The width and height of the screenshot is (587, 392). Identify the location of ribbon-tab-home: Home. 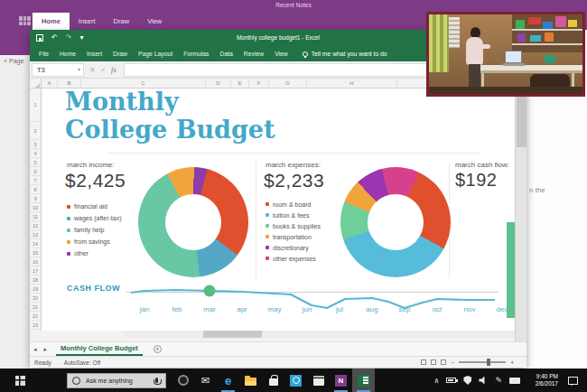
(68, 54).